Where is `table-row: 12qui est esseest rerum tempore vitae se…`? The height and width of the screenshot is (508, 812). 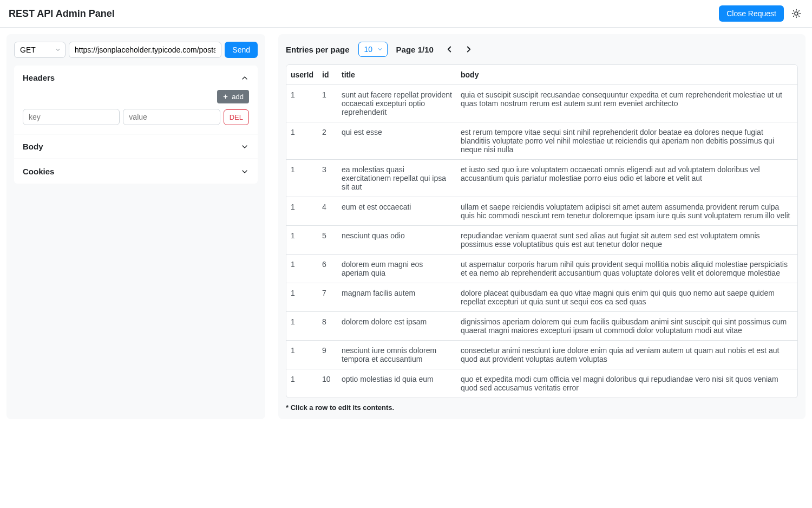
table-row: 12qui est esseest rerum tempore vitae se… is located at coordinates (542, 141).